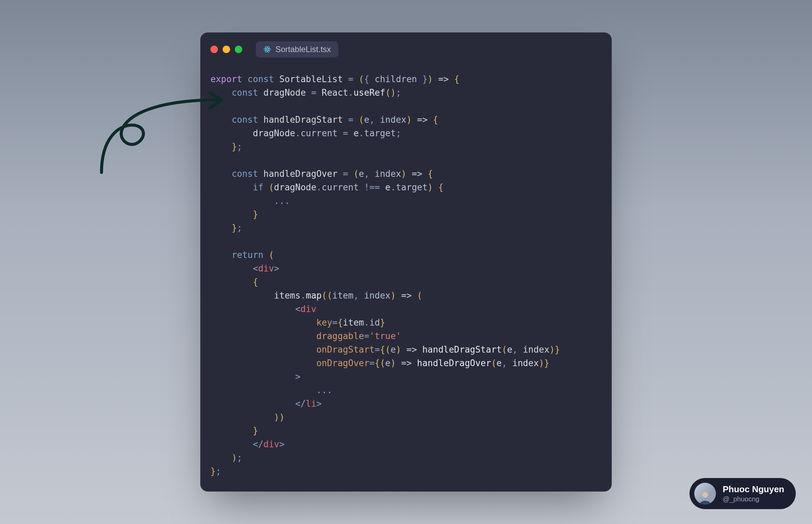  I want to click on traffic-lights, so click(226, 49).